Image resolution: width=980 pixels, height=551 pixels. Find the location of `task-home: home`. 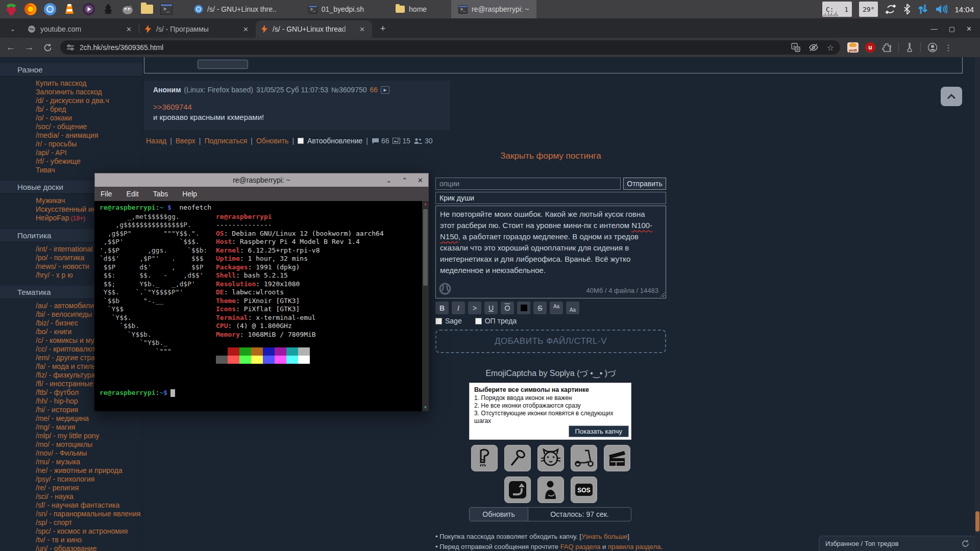

task-home: home is located at coordinates (411, 9).